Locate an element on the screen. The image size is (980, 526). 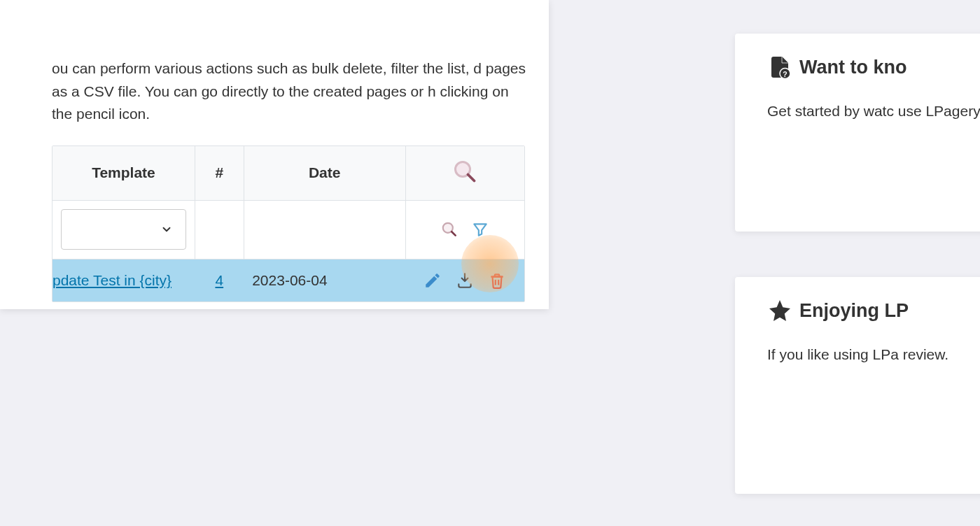
template-select is located at coordinates (123, 229).